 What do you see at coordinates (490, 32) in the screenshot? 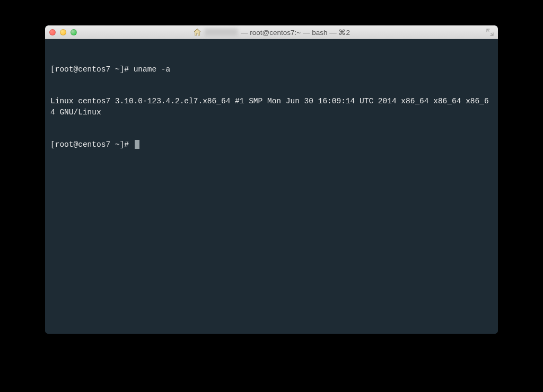
I see `fullscreen-button` at bounding box center [490, 32].